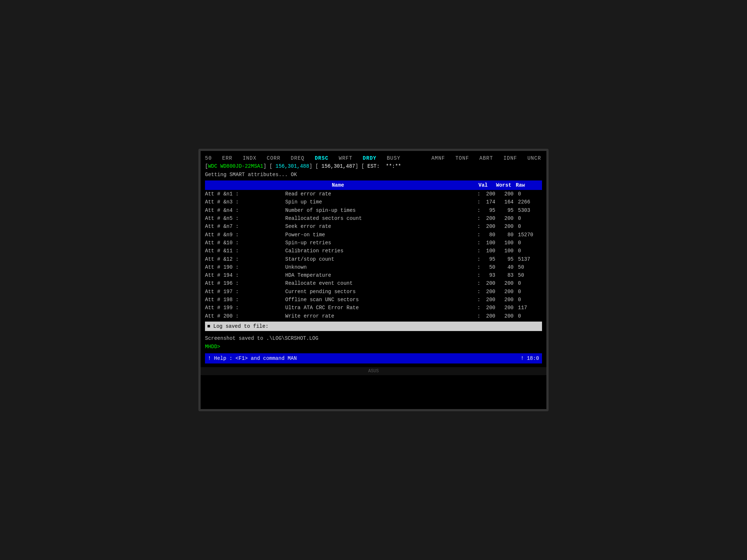 This screenshot has width=747, height=560. Describe the element at coordinates (507, 251) in the screenshot. I see `att-worst: 100` at that location.